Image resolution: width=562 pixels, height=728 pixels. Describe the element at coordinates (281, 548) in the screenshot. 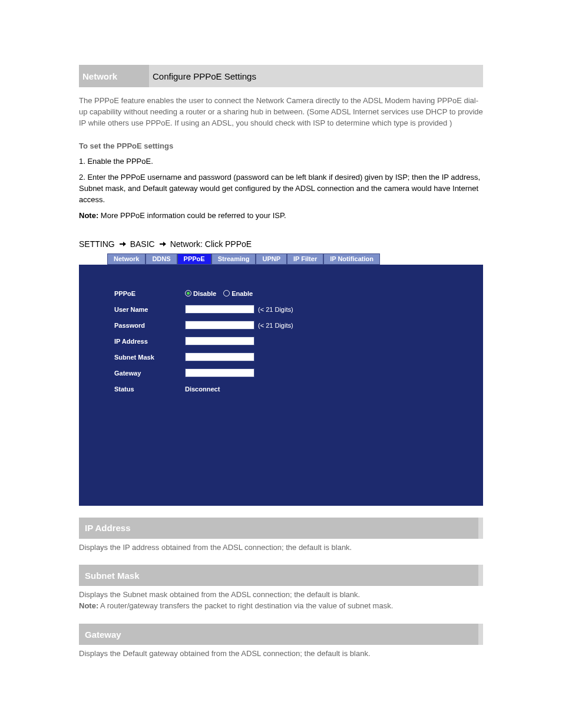

I see `section-ip-body: Displays the IP address obtained from th…` at that location.